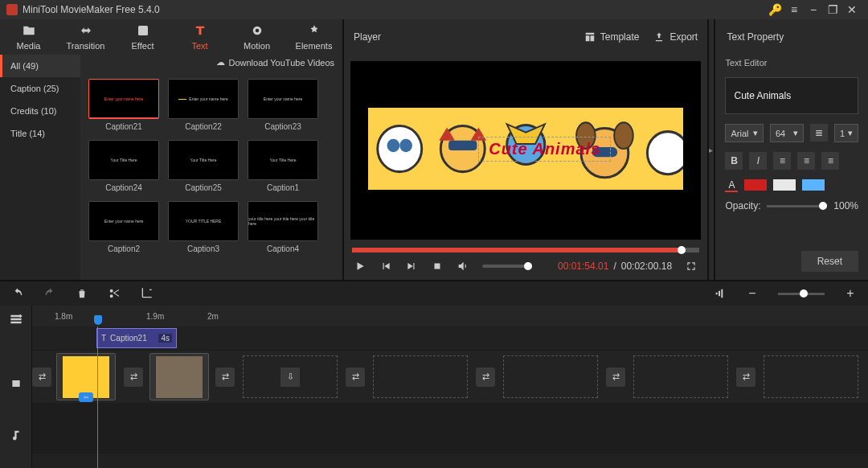  What do you see at coordinates (792, 96) in the screenshot?
I see `text-content-input` at bounding box center [792, 96].